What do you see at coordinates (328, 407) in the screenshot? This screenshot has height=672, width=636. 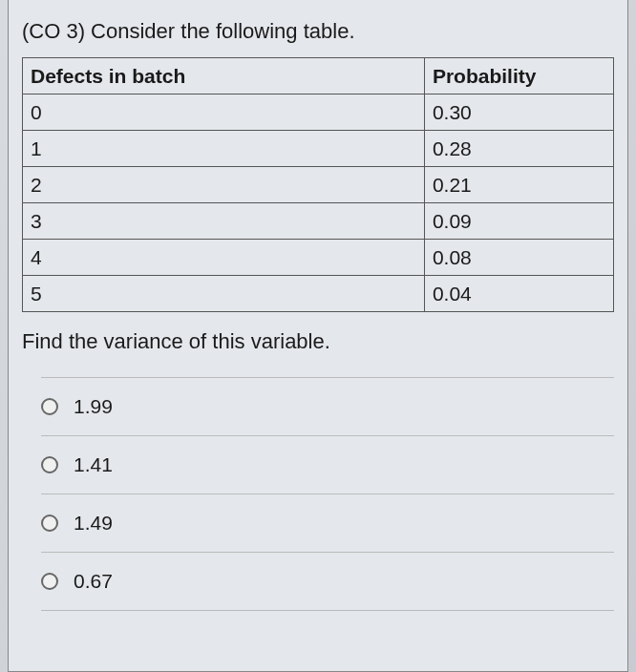 I see `option-row-1: 1.99` at bounding box center [328, 407].